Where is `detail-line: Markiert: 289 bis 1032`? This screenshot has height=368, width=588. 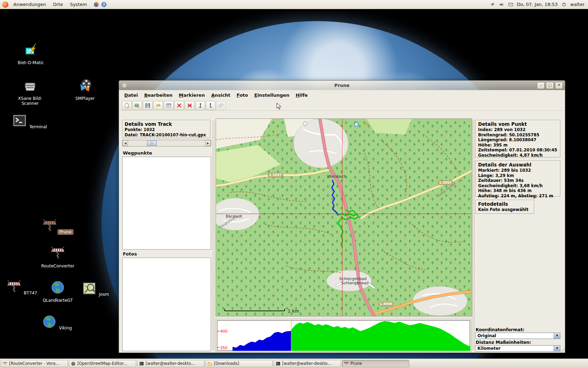
detail-line: Markiert: 289 bis 1032 is located at coordinates (518, 170).